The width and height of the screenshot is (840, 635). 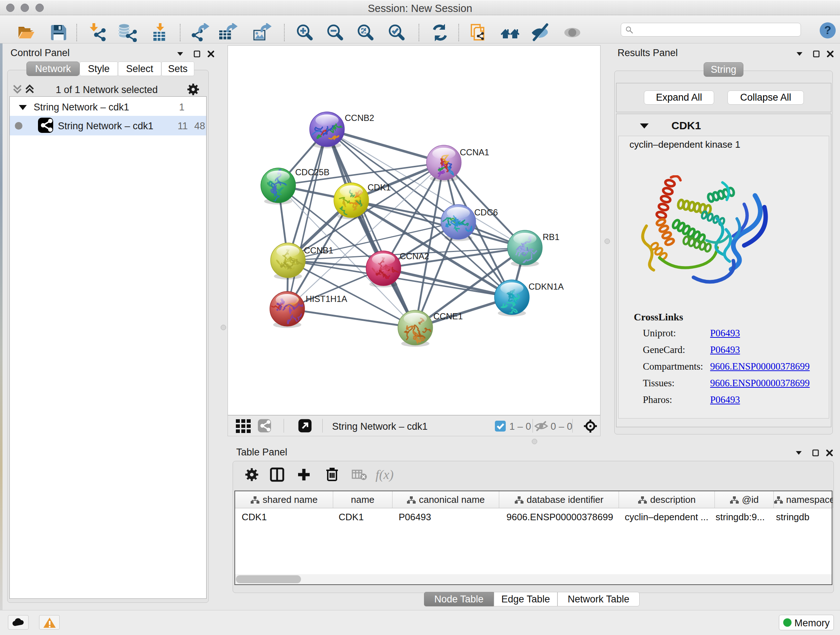 I want to click on svg-text: CDC25B, so click(x=312, y=172).